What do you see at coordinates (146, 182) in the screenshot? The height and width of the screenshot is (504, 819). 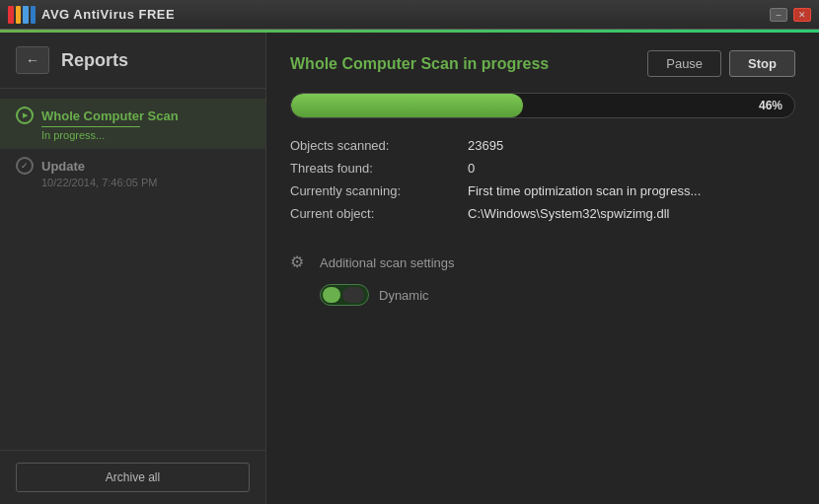 I see `sidebar-item-date: 10/22/2014, 7:46:05 PM` at bounding box center [146, 182].